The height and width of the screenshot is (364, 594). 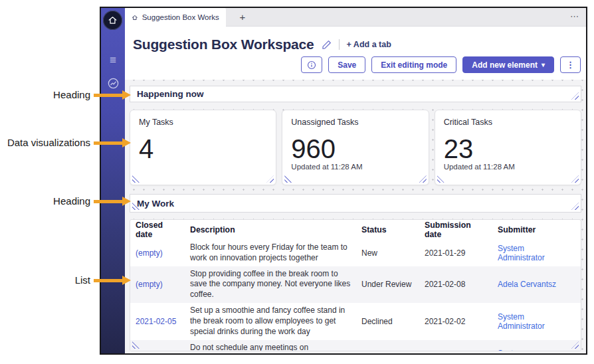 What do you see at coordinates (508, 147) in the screenshot?
I see `card-critical-tasks: Critical Tasks 23 Updated at 11:28 AM` at bounding box center [508, 147].